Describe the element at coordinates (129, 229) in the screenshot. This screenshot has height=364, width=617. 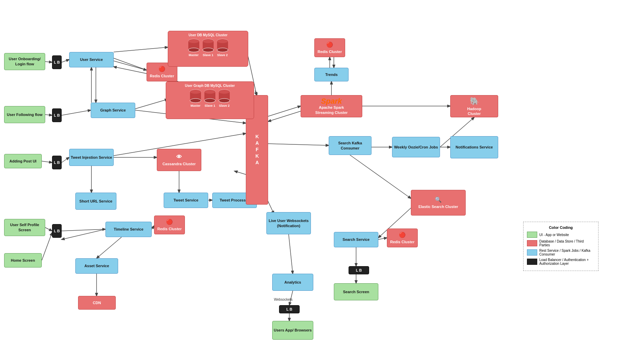
I see `timeline_service-label: Timeline Service` at that location.